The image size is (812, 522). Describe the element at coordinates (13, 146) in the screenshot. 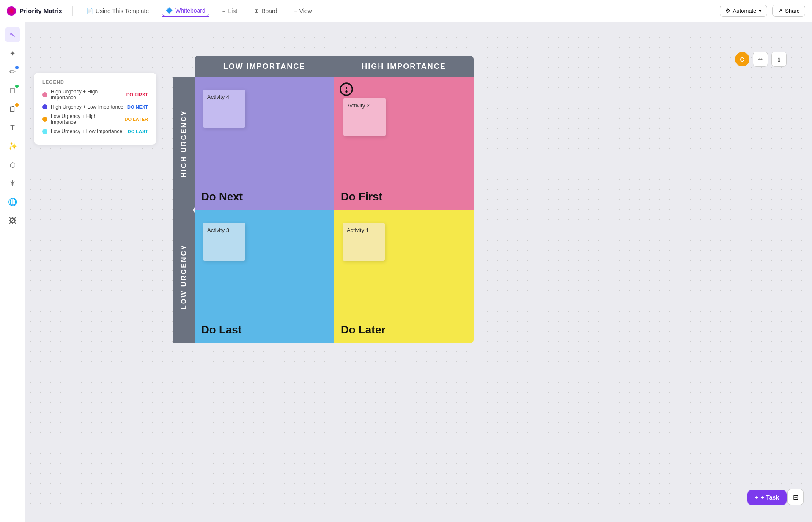

I see `magic-icon: ✨` at that location.